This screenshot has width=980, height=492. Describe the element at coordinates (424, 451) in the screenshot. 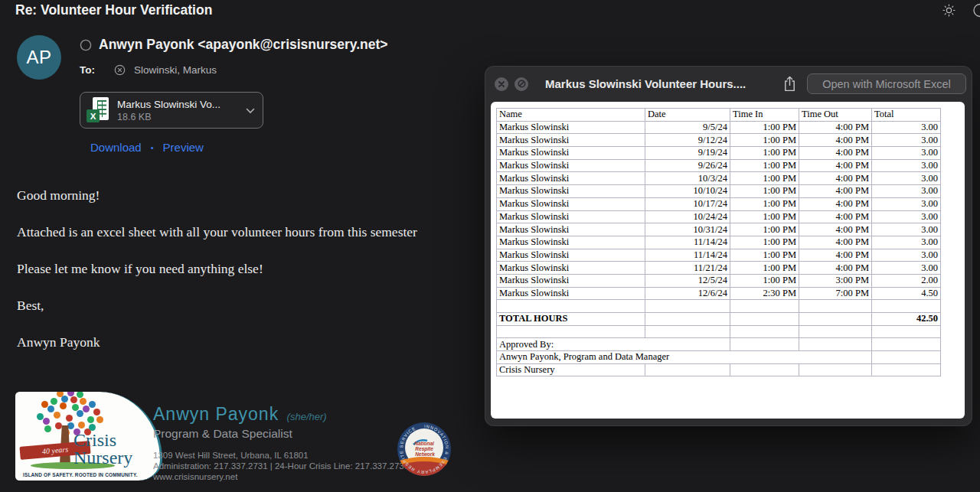

I see `respite-network-seal: INNOVATION & EXEMPLARY RESPITE SERVICE N…` at that location.